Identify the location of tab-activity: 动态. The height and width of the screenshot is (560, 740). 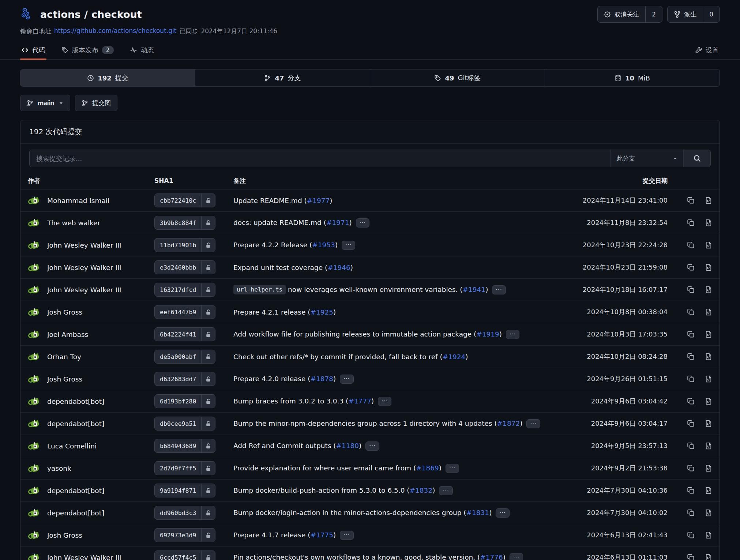
(142, 50).